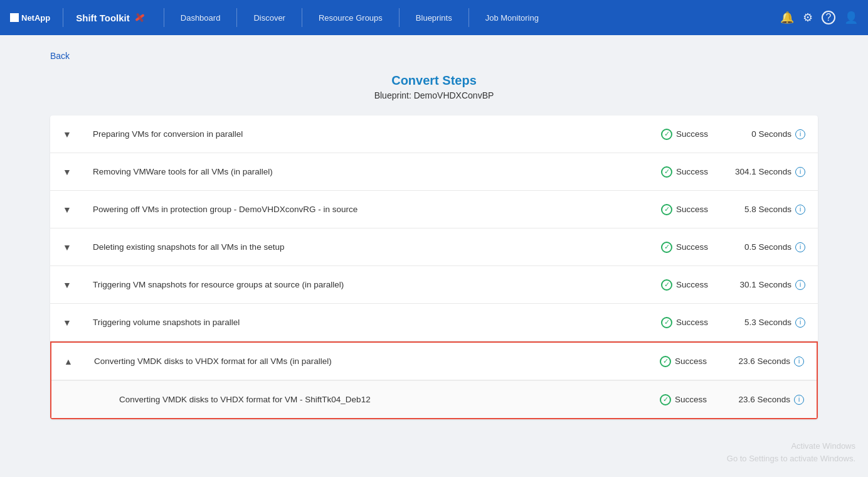  I want to click on step-row: ▼Triggering VM snapshots for resource gr…, so click(434, 285).